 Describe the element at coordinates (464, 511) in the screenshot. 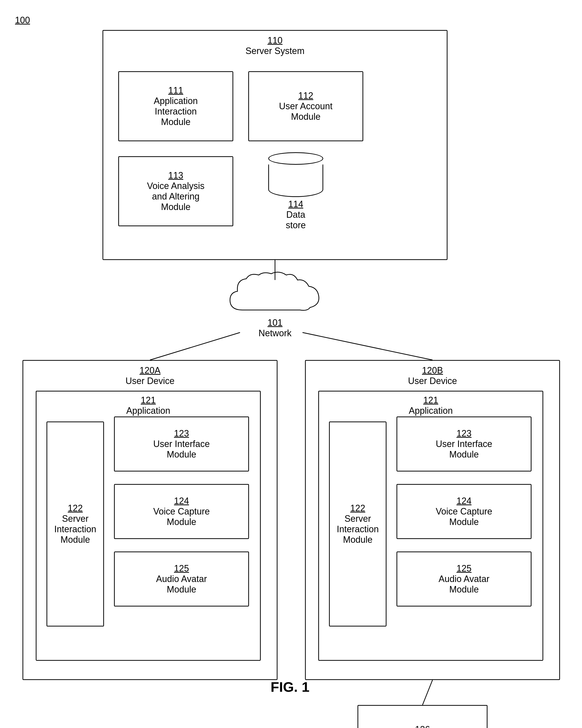

I see `right-modules-b: 123 User Interface Module 124 Voice Capt…` at that location.